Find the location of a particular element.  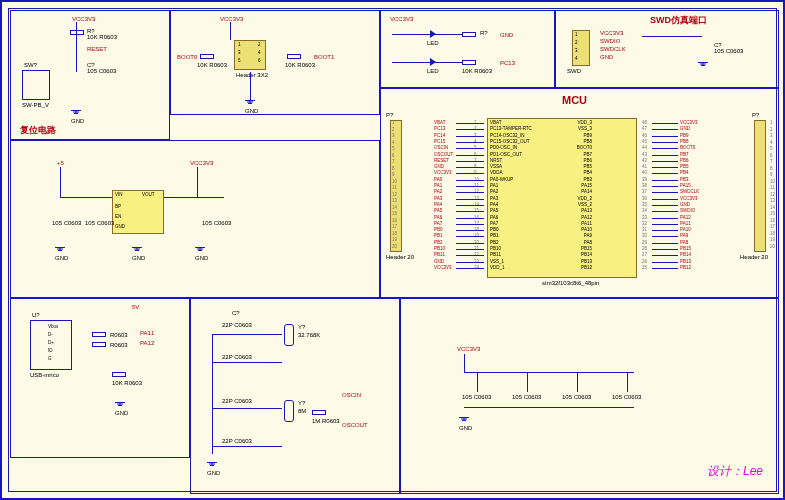

net-vcc3v3-dec: VCC3V3 is located at coordinates (468, 349).